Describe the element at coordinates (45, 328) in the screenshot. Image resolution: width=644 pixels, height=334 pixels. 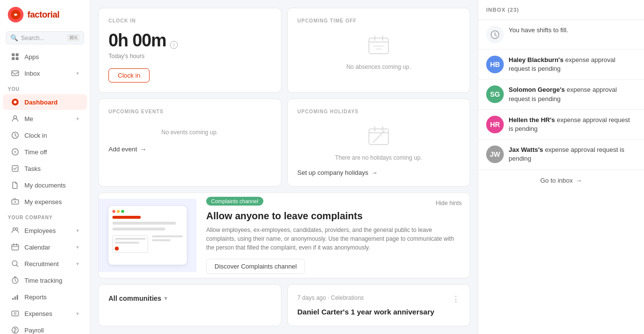
I see `sidebar-item-payroll: Payroll` at that location.